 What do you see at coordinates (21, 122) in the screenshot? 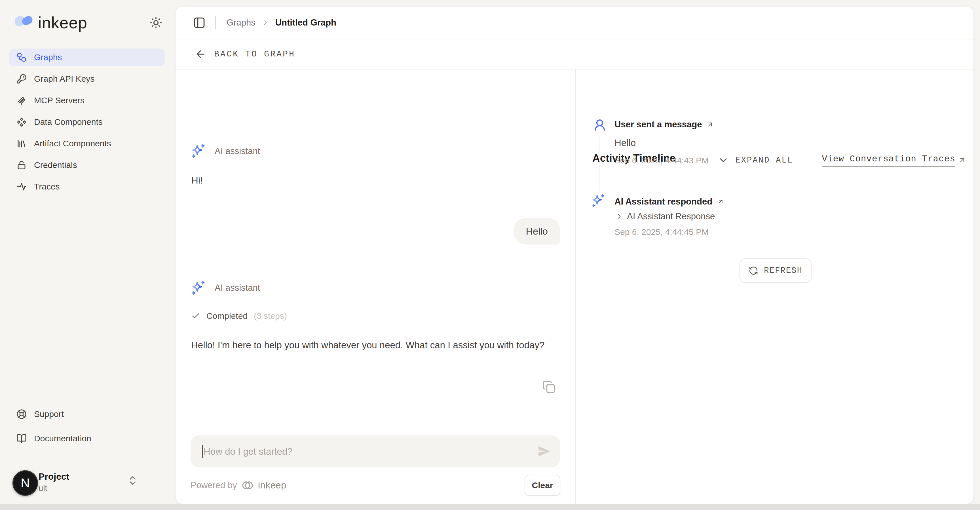
I see `component-icon` at bounding box center [21, 122].